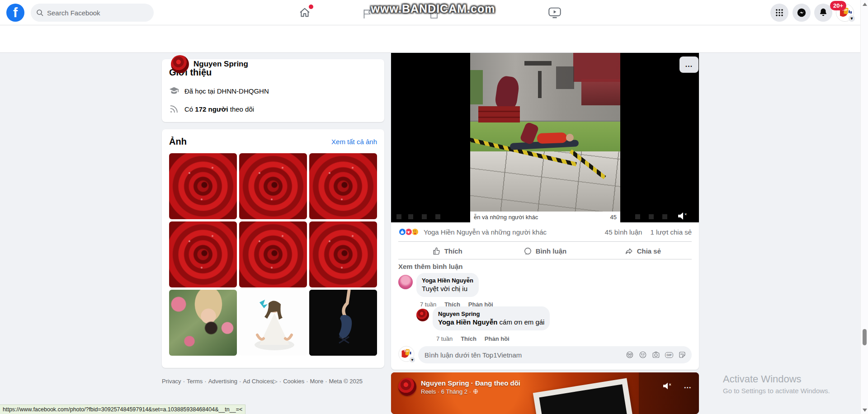 The height and width of the screenshot is (414, 868). What do you see at coordinates (669, 355) in the screenshot?
I see `gif-icon: GIF` at bounding box center [669, 355].